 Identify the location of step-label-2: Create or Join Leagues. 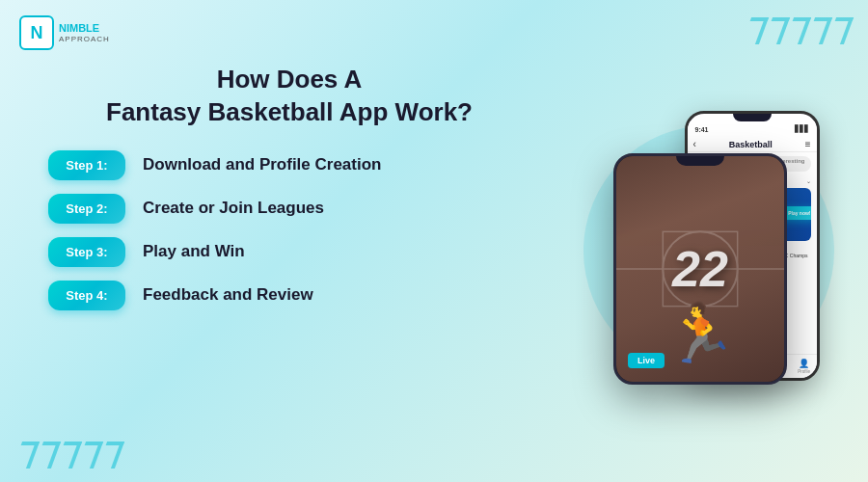
(233, 208).